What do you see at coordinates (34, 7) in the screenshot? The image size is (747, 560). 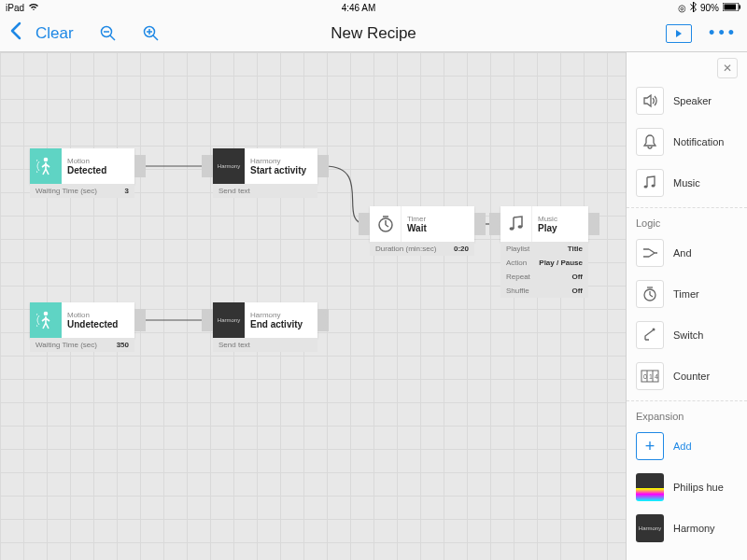 I see `wifi-icon` at bounding box center [34, 7].